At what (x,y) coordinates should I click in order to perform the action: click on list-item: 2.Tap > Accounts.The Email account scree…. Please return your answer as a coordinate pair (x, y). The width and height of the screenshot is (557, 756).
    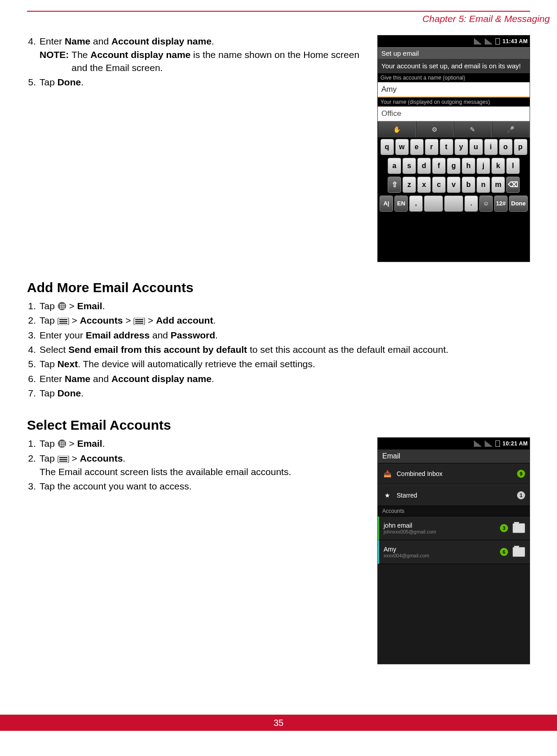
    Looking at the image, I should click on (198, 466).